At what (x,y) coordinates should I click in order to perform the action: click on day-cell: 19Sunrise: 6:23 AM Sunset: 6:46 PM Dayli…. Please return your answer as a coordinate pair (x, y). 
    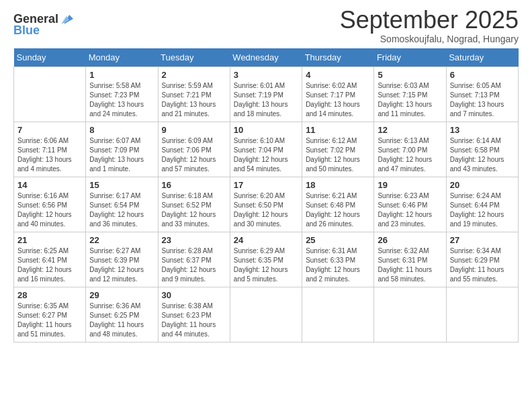
    Looking at the image, I should click on (410, 204).